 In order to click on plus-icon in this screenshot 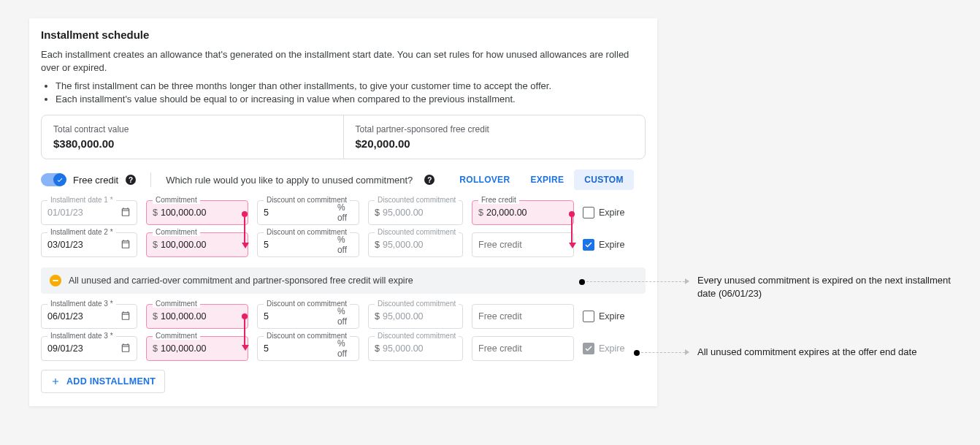, I will do `click(55, 381)`.